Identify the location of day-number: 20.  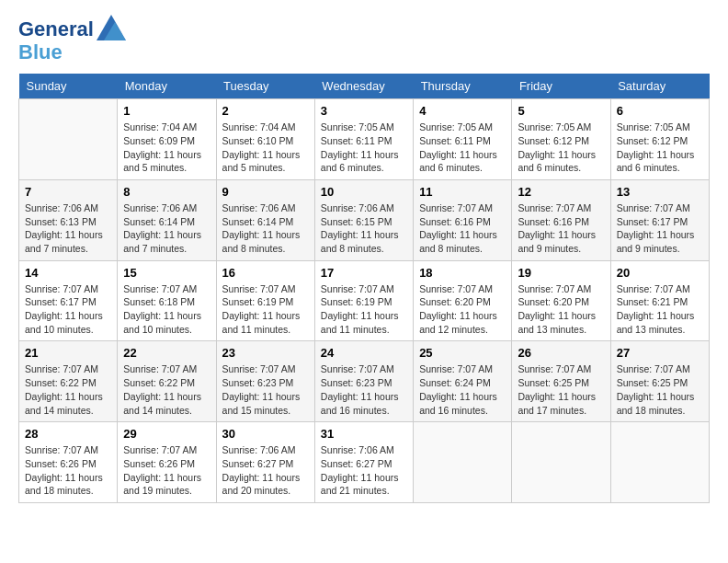
(660, 272).